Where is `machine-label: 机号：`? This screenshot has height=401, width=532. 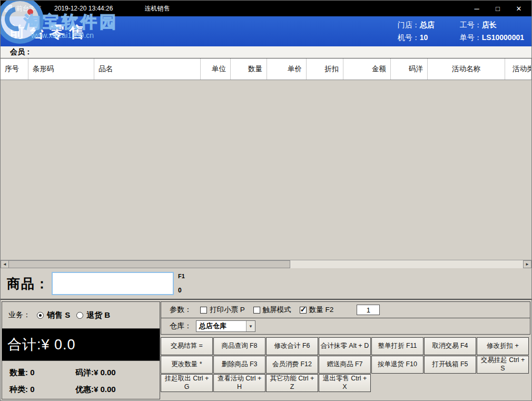
machine-label: 机号： is located at coordinates (409, 37).